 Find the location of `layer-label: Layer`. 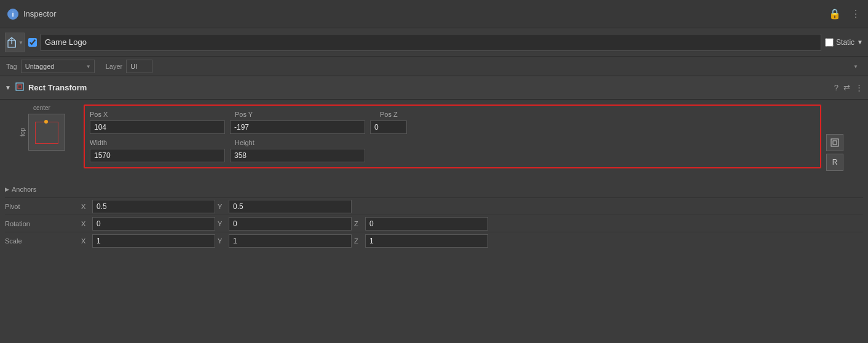

layer-label: Layer is located at coordinates (114, 66).